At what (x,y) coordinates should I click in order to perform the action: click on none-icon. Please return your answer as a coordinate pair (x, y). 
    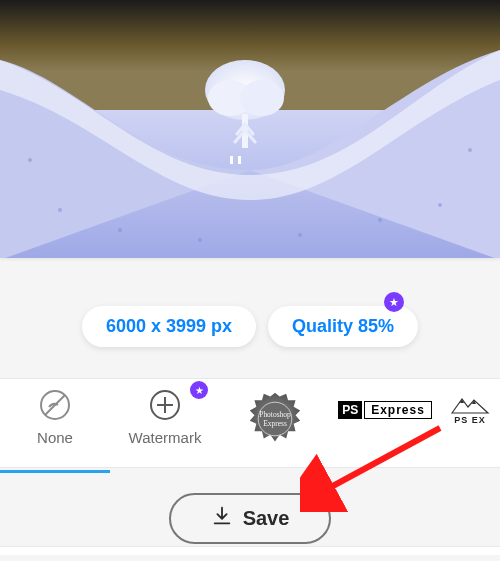
    Looking at the image, I should click on (55, 405).